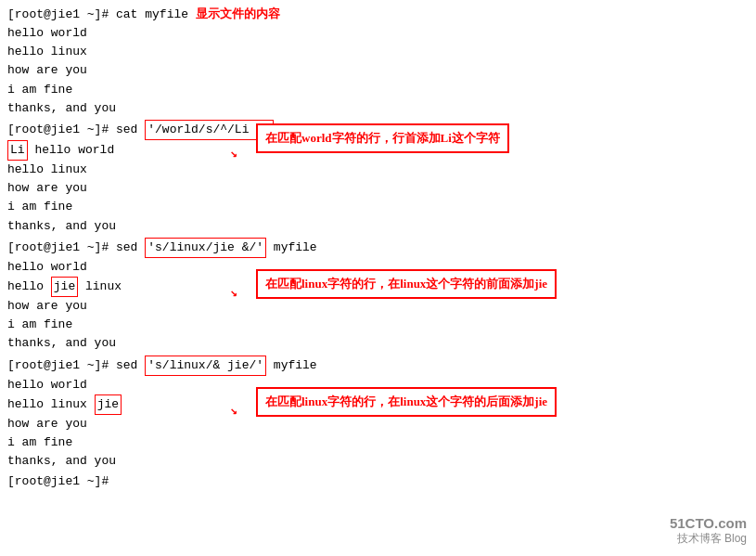 The image size is (756, 556). I want to click on arrow-4: ↘, so click(234, 411).